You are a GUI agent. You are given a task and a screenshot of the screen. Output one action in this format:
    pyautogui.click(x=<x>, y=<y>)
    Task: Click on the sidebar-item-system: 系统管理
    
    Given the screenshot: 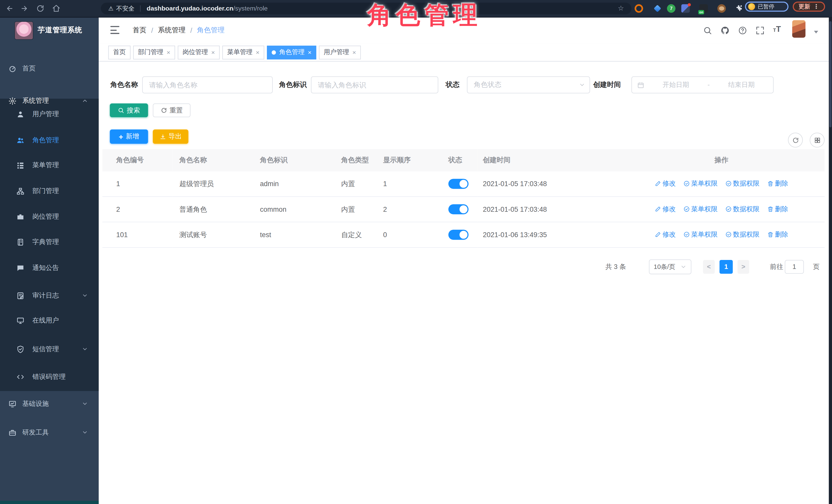 What is the action you would take?
    pyautogui.click(x=49, y=101)
    